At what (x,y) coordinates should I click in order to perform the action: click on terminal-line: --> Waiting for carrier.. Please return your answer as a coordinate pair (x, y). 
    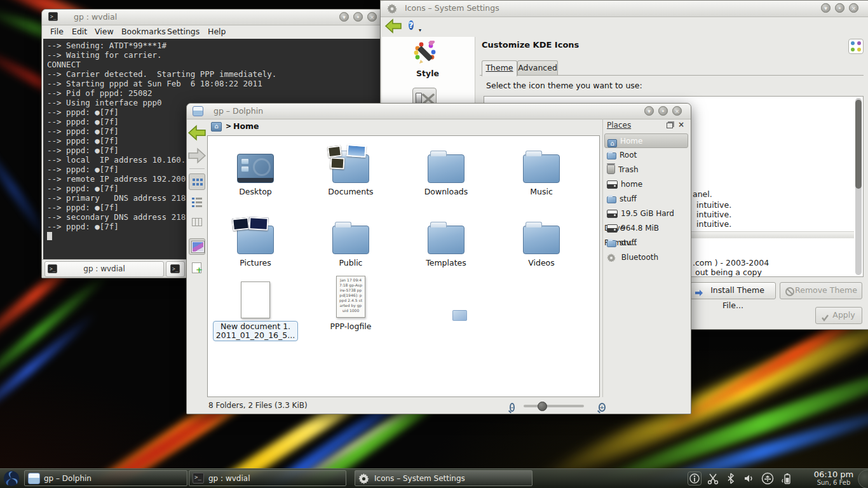
    Looking at the image, I should click on (217, 55).